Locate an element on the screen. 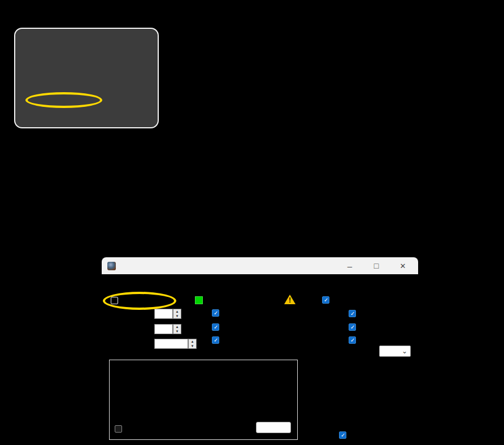  close-icon is located at coordinates (403, 266).